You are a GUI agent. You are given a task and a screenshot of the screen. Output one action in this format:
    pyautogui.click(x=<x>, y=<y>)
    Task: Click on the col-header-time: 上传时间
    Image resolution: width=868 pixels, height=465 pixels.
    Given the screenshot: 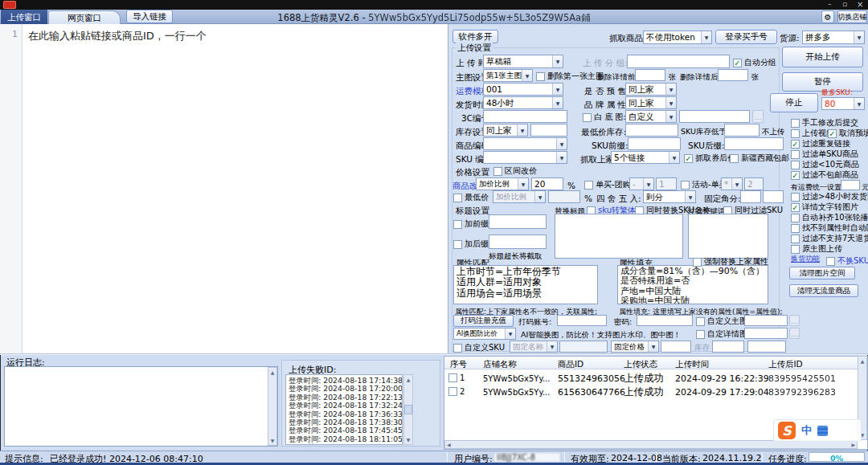 What is the action you would take?
    pyautogui.click(x=692, y=365)
    